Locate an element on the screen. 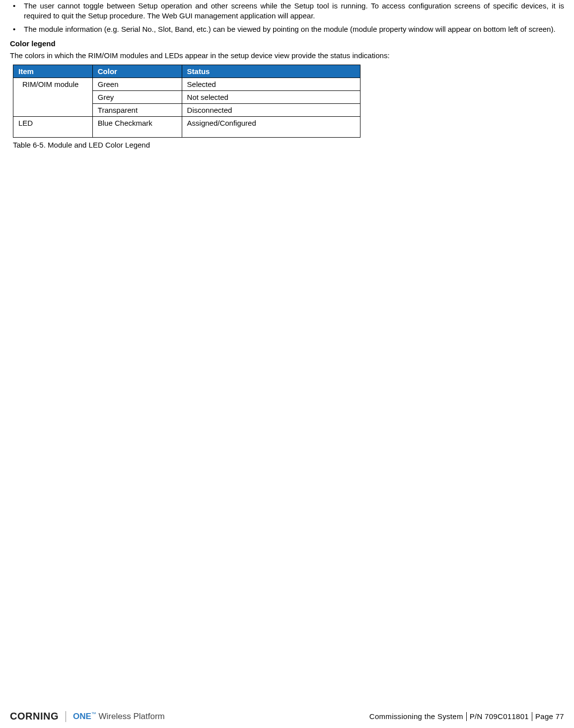  color-legend-table: Item Color Status RIM/OIM module Green S… is located at coordinates (187, 101).